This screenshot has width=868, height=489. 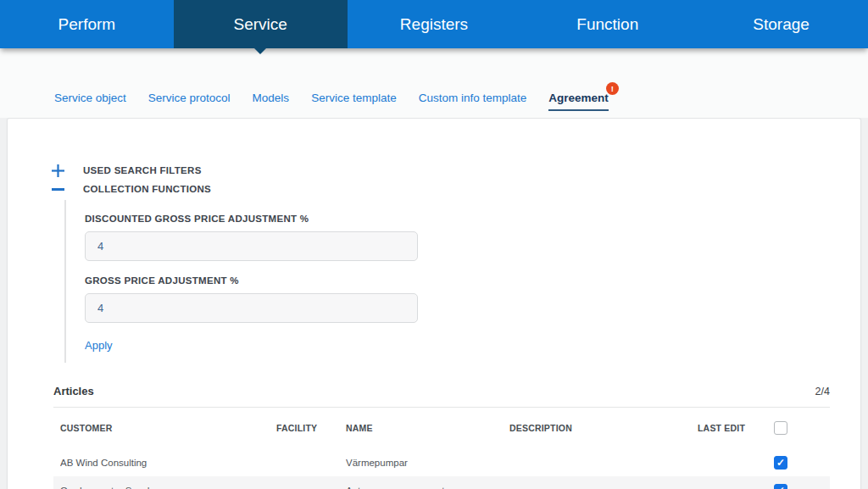 What do you see at coordinates (74, 392) in the screenshot?
I see `articles-title: Articles` at bounding box center [74, 392].